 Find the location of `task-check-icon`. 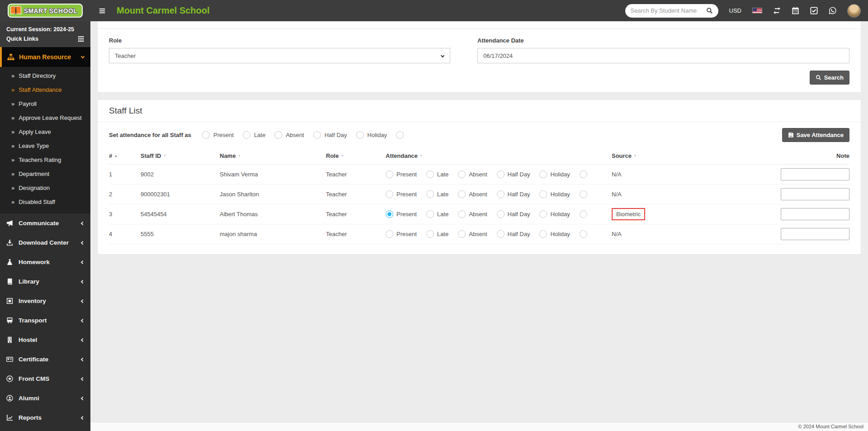

task-check-icon is located at coordinates (814, 11).